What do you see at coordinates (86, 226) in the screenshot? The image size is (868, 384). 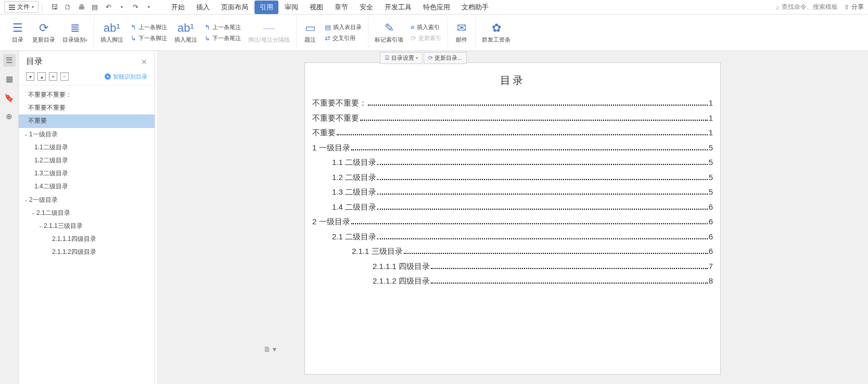 I see `outline-item: ⌄2.1.1三级目录` at bounding box center [86, 226].